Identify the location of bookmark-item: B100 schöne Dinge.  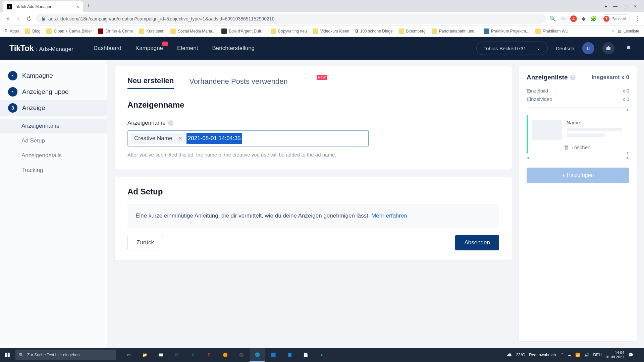
(374, 31).